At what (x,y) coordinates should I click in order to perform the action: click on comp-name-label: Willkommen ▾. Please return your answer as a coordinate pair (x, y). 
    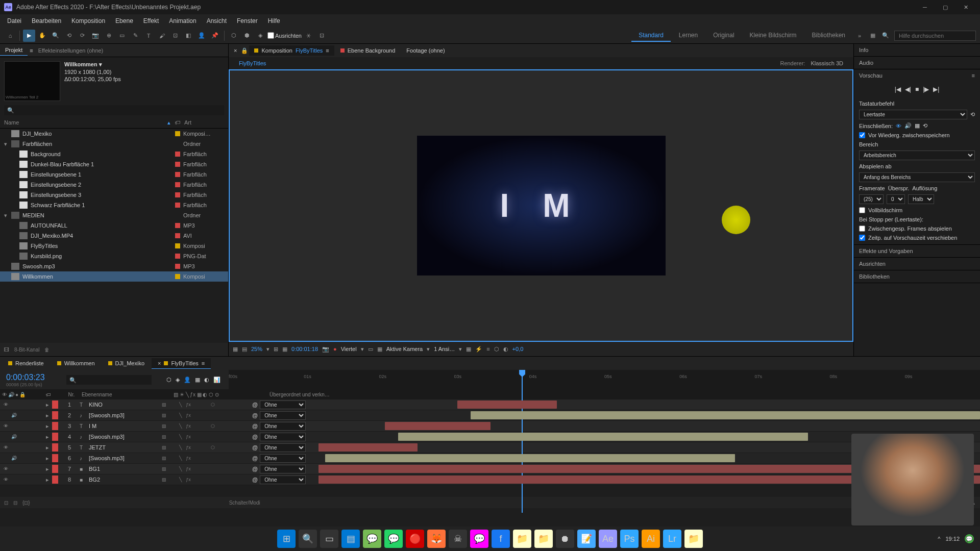
    Looking at the image, I should click on (93, 64).